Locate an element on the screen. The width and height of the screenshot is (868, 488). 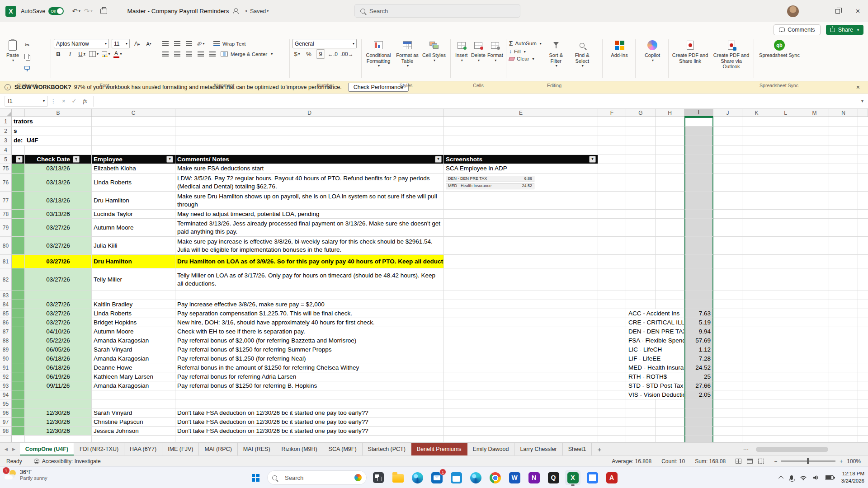
cell-M92 is located at coordinates (815, 377).